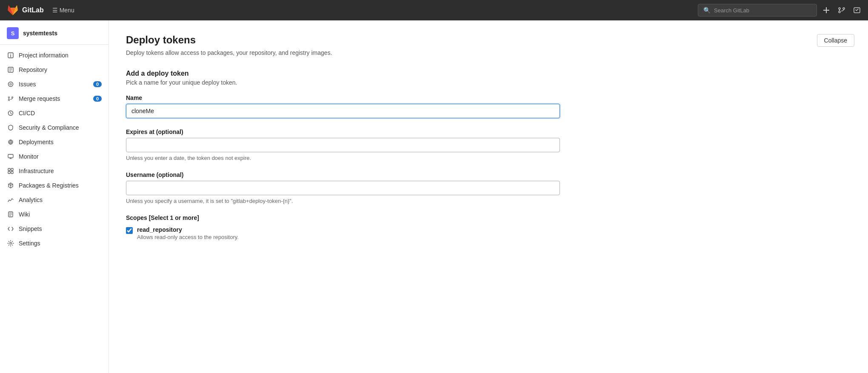 This screenshot has height=373, width=868. What do you see at coordinates (826, 10) in the screenshot?
I see `create-new-icon` at bounding box center [826, 10].